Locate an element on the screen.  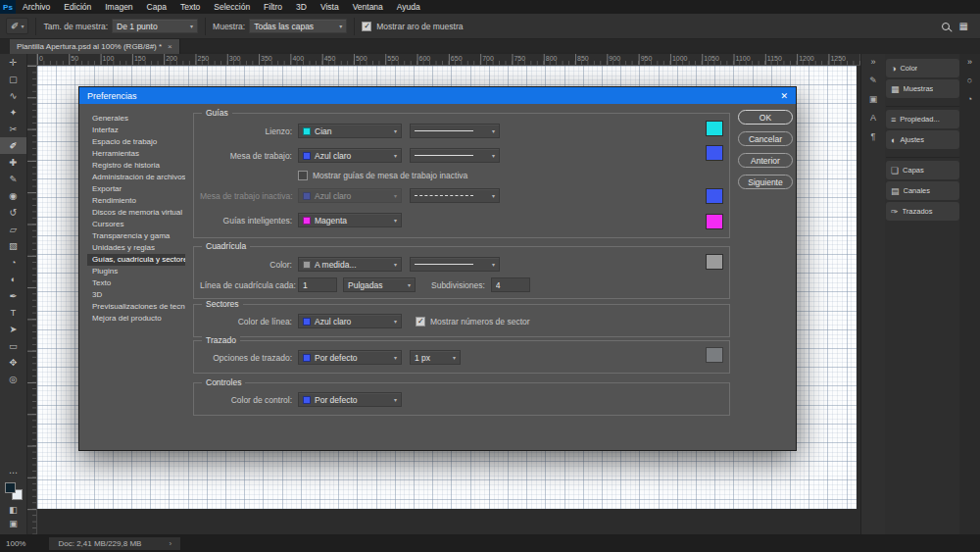
shape-tool: ▭ is located at coordinates (14, 345).